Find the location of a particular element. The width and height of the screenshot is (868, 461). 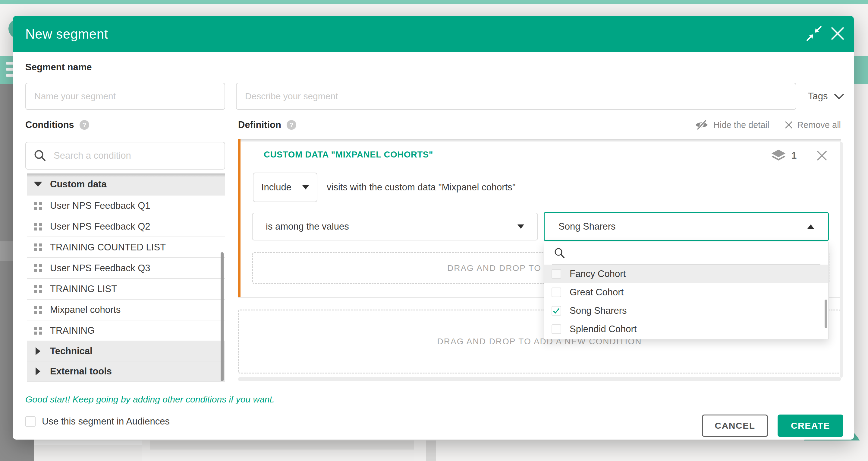

condition-item-training-counted-list: TRAINING COUNTED LIST is located at coordinates (126, 248).